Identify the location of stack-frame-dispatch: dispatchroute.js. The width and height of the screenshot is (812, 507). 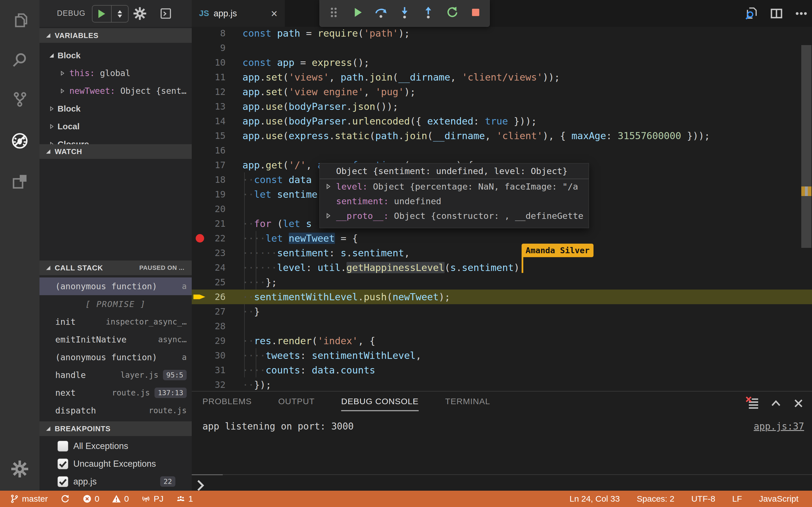
(115, 410).